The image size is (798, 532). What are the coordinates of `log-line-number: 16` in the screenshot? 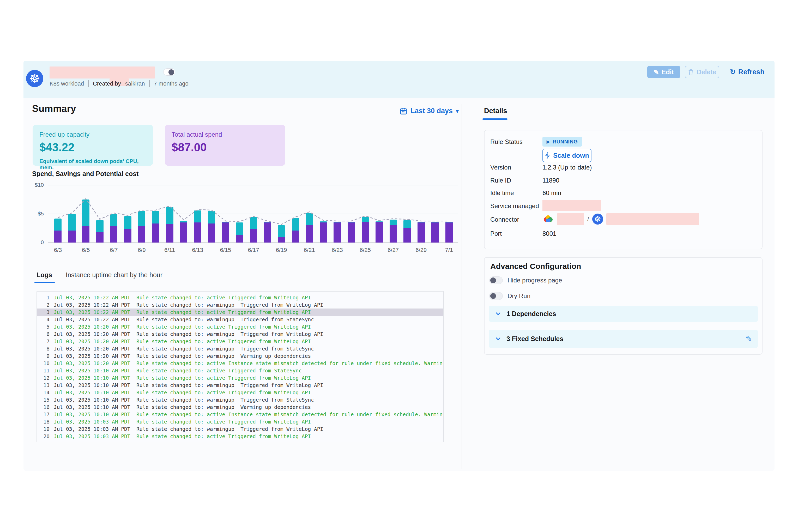 It's located at (43, 407).